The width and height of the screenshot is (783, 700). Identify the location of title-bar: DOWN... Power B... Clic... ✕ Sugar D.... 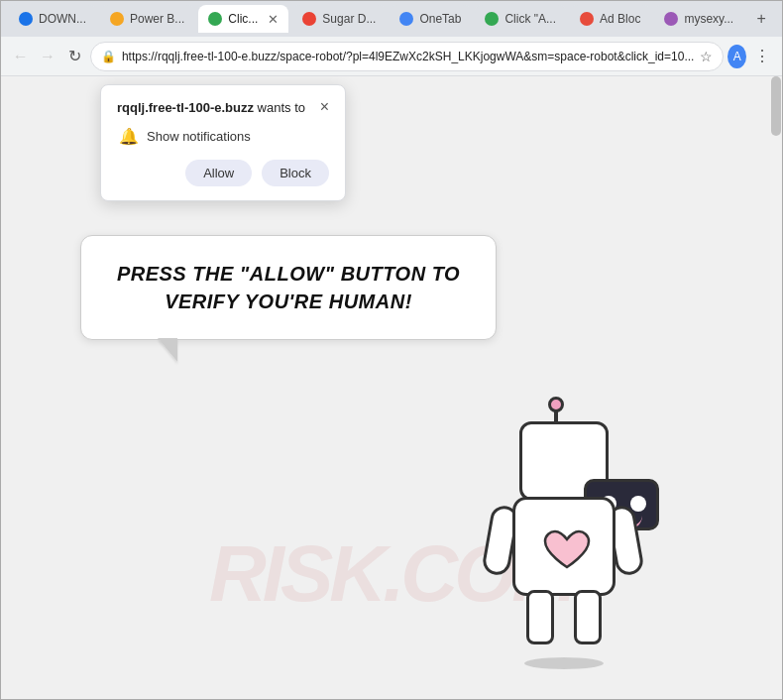
(392, 19).